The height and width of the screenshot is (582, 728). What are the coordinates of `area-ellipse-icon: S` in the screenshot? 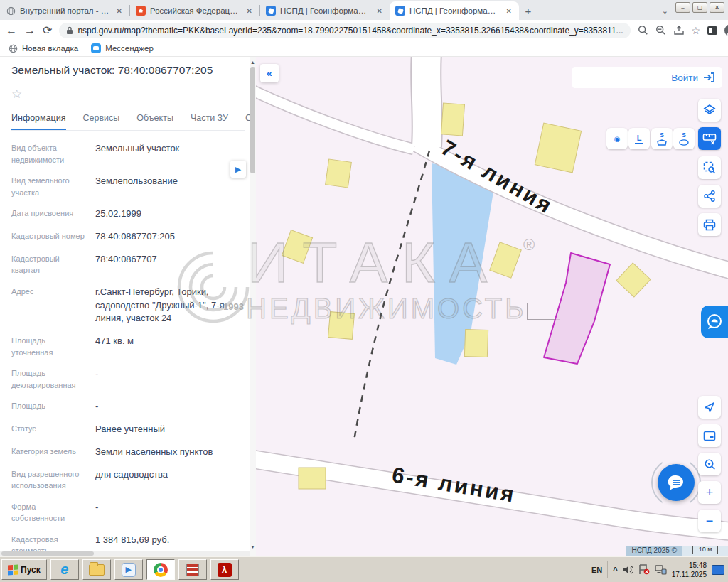 It's located at (684, 139).